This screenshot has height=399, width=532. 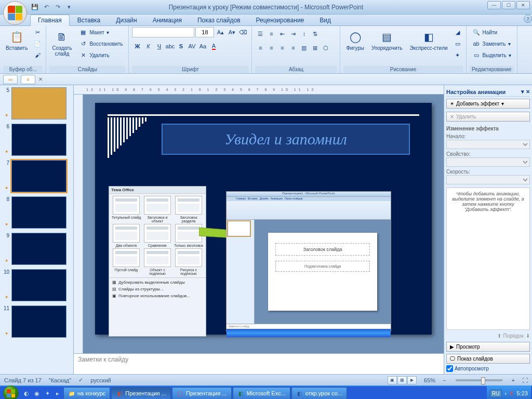 I want to click on indent-dec-icon: ⇤, so click(x=282, y=34).